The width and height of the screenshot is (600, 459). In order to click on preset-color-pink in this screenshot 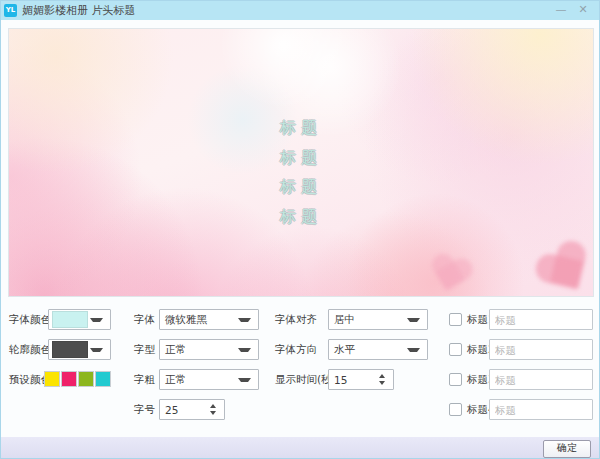, I will do `click(69, 379)`.